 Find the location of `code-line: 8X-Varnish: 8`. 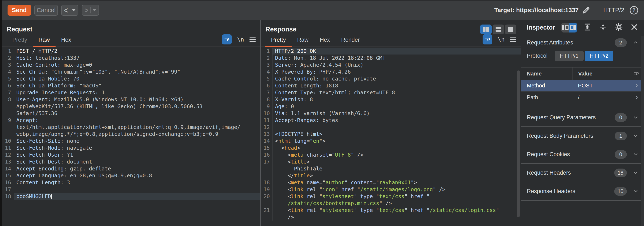

code-line: 8X-Varnish: 8 is located at coordinates (391, 100).